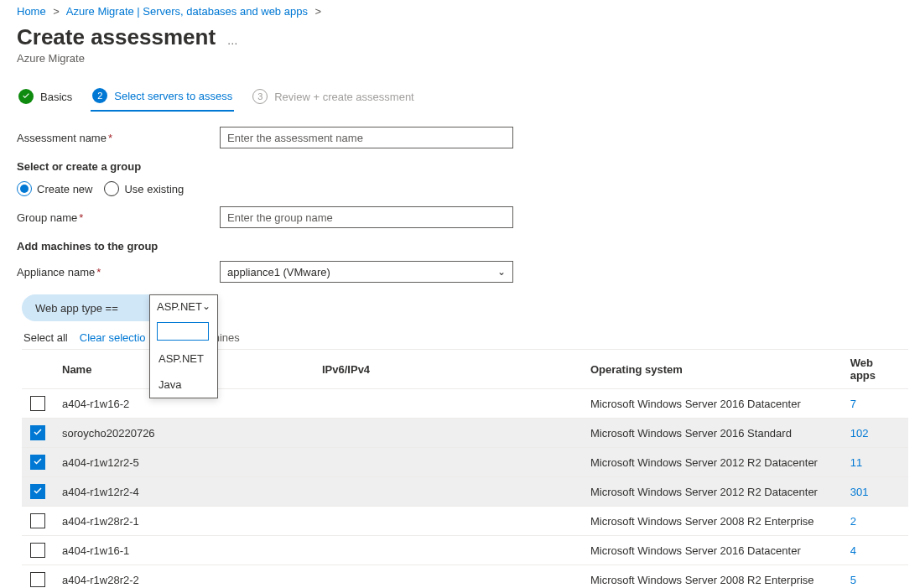  What do you see at coordinates (32, 12) in the screenshot?
I see `breadcrumb-home: Home` at bounding box center [32, 12].